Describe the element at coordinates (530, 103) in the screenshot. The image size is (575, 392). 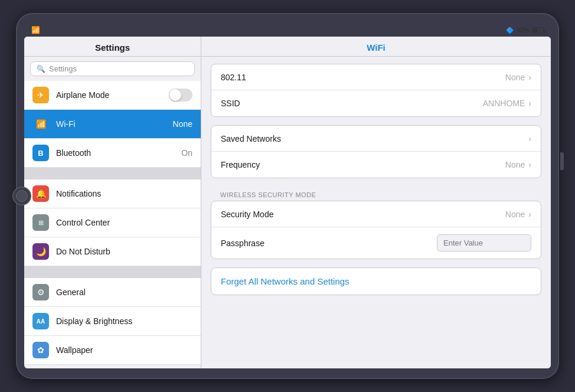
I see `ssid-chevron: ›` at that location.